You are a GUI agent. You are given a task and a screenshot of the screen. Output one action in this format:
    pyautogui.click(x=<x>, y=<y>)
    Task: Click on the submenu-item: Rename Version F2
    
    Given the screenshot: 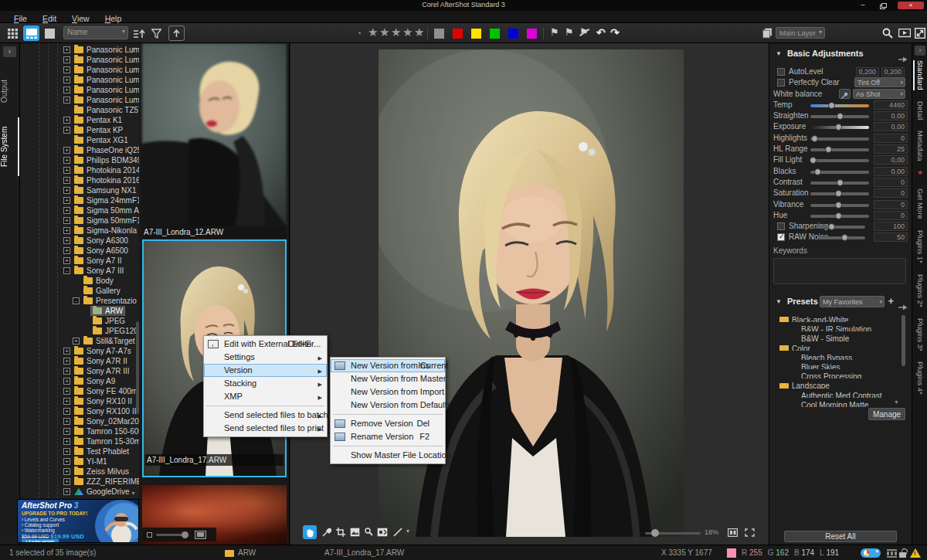 What is the action you would take?
    pyautogui.click(x=388, y=437)
    